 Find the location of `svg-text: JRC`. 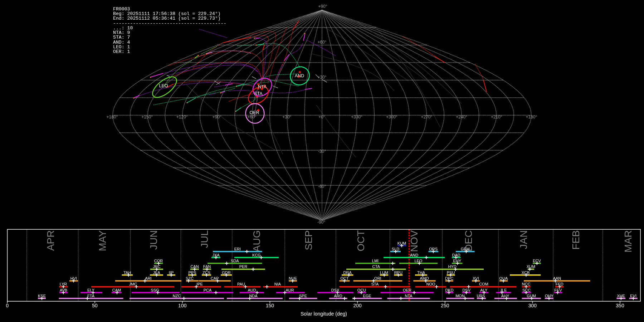

svg-text: JRC is located at coordinates (157, 267).